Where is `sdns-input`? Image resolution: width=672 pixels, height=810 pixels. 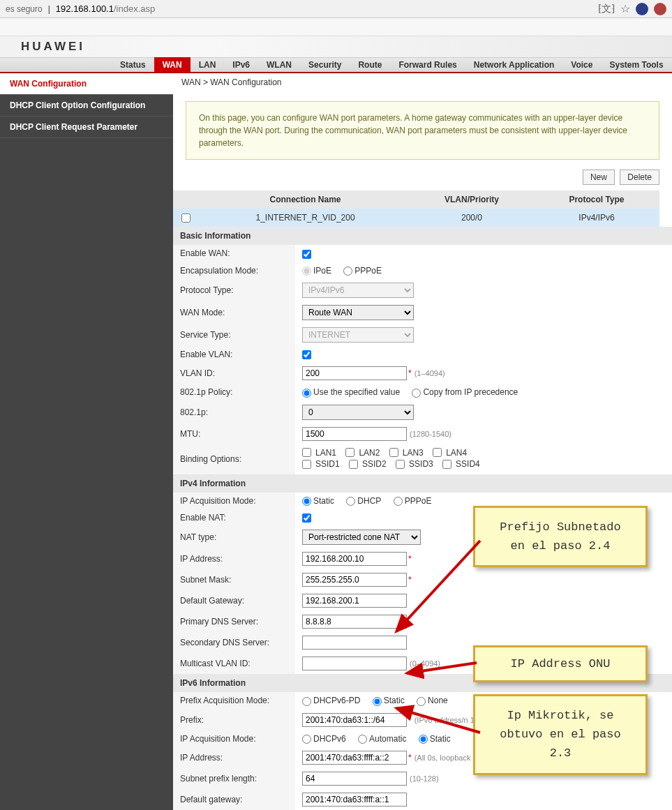 sdns-input is located at coordinates (354, 643).